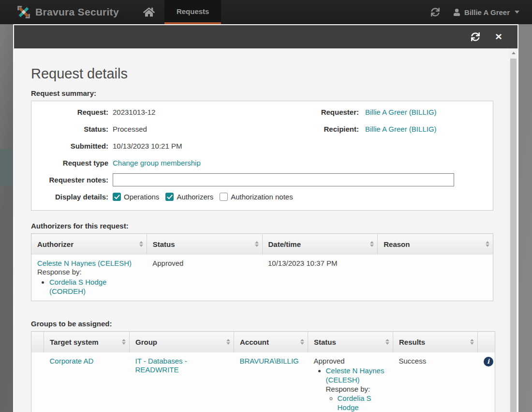 The width and height of the screenshot is (532, 412). What do you see at coordinates (117, 197) in the screenshot?
I see `checkbox-operations-box` at bounding box center [117, 197].